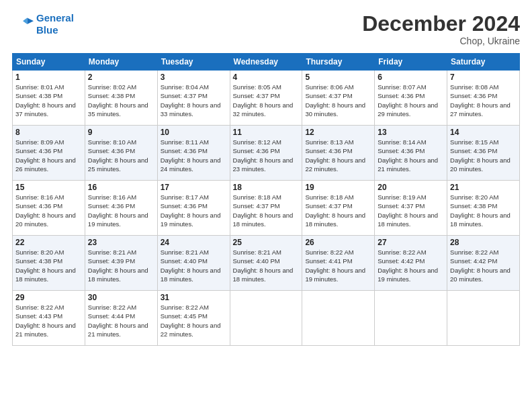 The image size is (532, 411). What do you see at coordinates (484, 242) in the screenshot?
I see `day-number: 28` at bounding box center [484, 242].